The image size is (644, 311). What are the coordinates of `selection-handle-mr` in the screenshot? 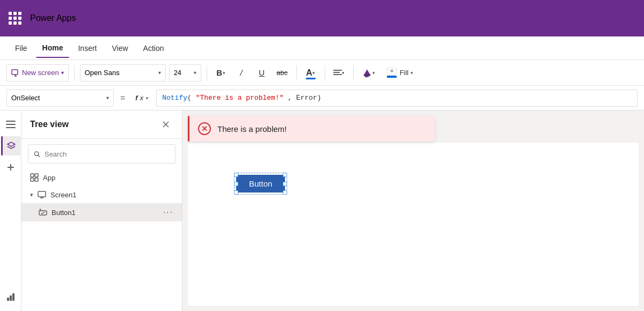 It's located at (285, 184).